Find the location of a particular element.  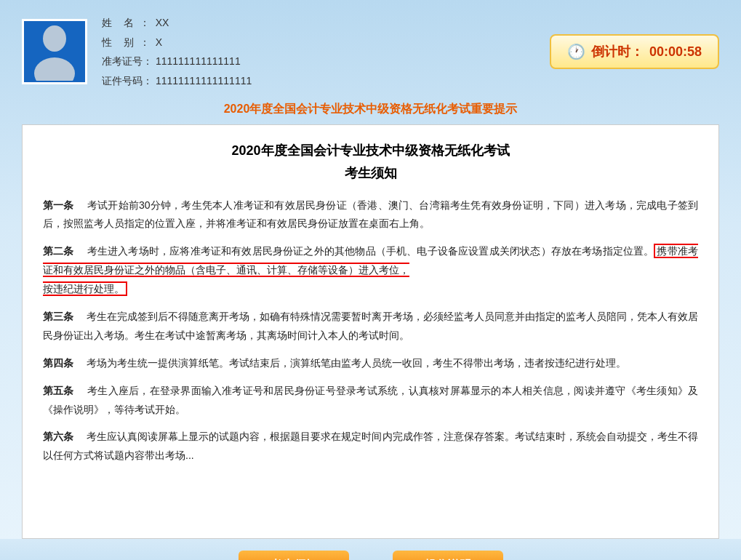

admission-row: 准考证号： 111111111111111 is located at coordinates (319, 61).